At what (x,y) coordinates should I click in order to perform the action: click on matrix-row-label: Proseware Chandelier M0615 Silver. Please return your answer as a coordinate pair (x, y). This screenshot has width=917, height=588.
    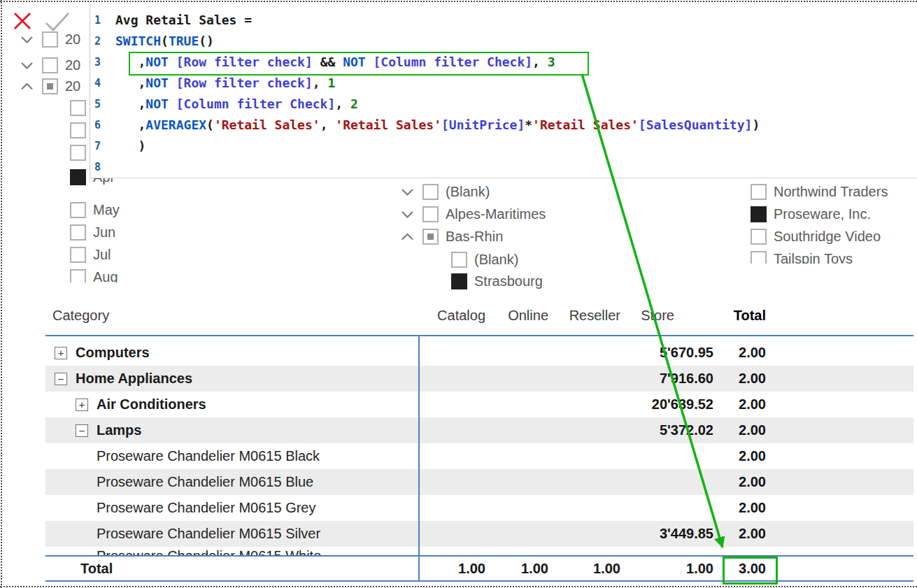
    Looking at the image, I should click on (232, 534).